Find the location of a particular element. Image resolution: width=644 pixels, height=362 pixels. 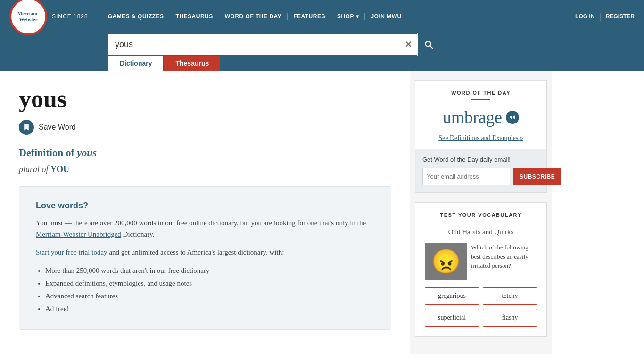

login-link: LOG IN is located at coordinates (585, 16).